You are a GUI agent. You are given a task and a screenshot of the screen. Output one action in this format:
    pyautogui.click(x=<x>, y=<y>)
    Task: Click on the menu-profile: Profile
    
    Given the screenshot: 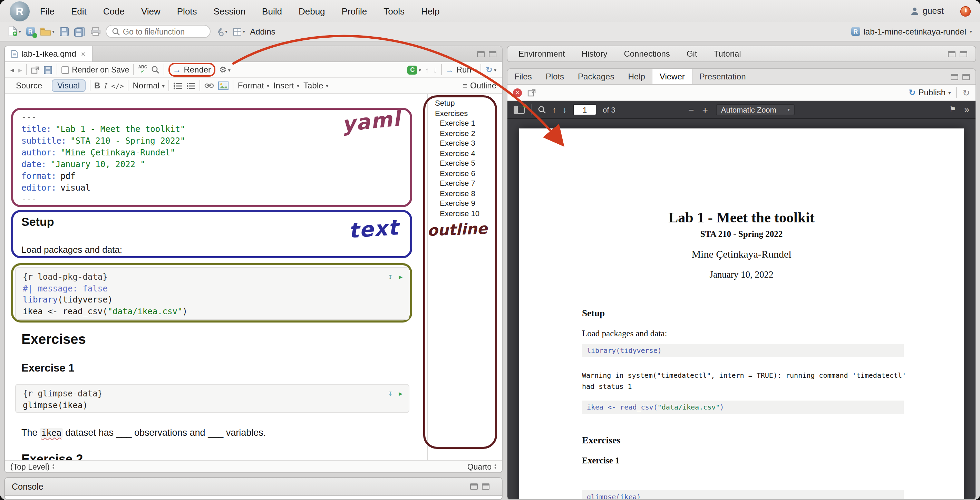 What is the action you would take?
    pyautogui.click(x=355, y=11)
    